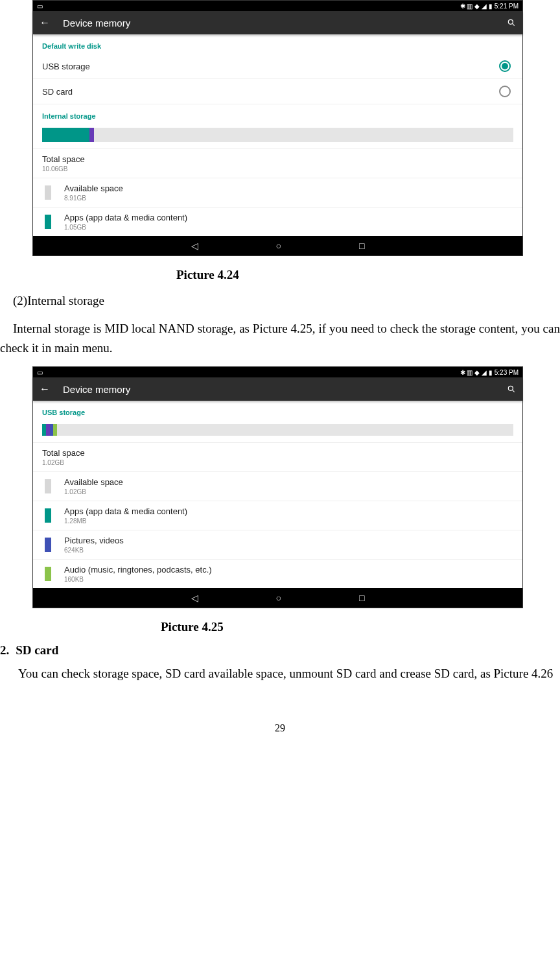  Describe the element at coordinates (507, 6) in the screenshot. I see `status-time: 5:21 PM` at that location.